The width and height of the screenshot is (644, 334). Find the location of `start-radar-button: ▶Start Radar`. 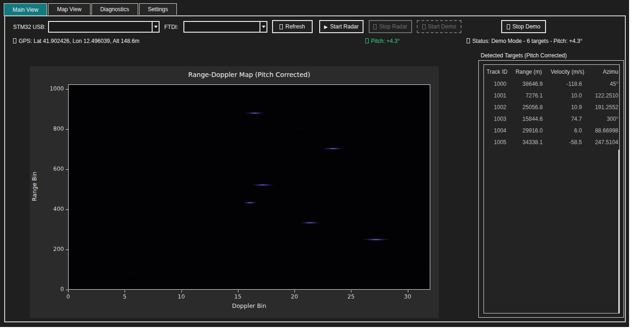

start-radar-button: ▶Start Radar is located at coordinates (342, 27).